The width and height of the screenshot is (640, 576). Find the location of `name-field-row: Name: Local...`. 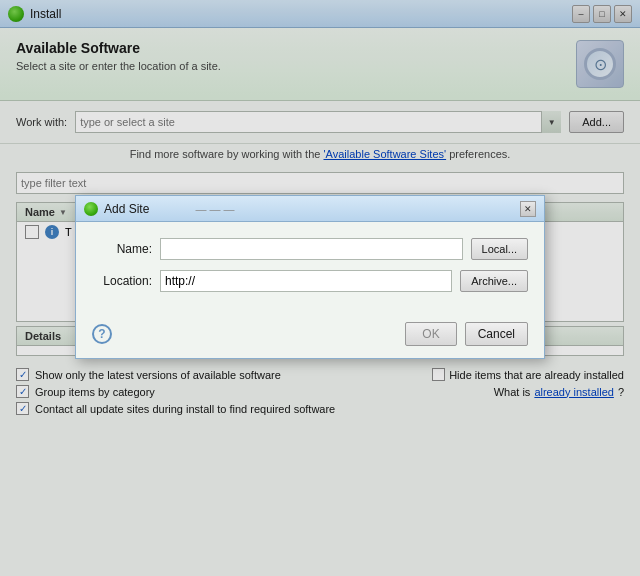

name-field-row: Name: Local... is located at coordinates (310, 249).